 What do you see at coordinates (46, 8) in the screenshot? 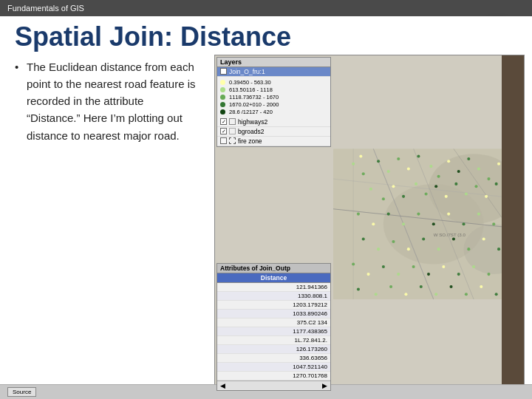
I see `top-bar-label: Fundamentals of GIS` at bounding box center [46, 8].